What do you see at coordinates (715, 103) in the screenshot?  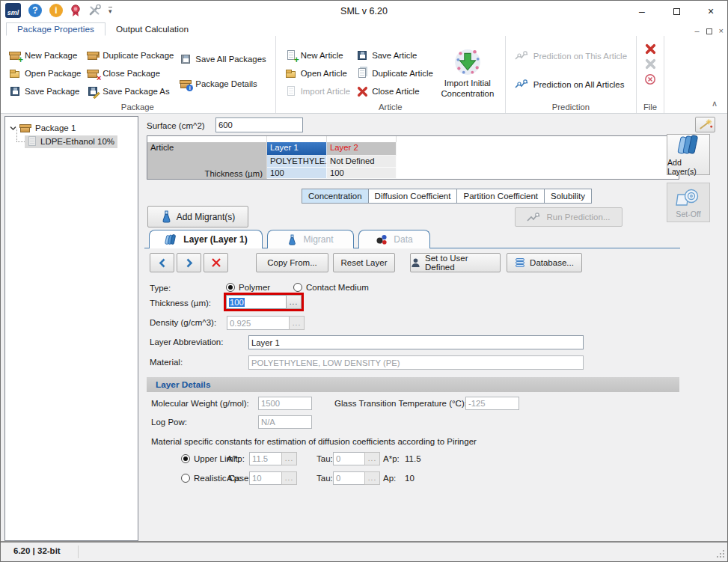 I see `ribbon-collapse-button: ∧` at bounding box center [715, 103].